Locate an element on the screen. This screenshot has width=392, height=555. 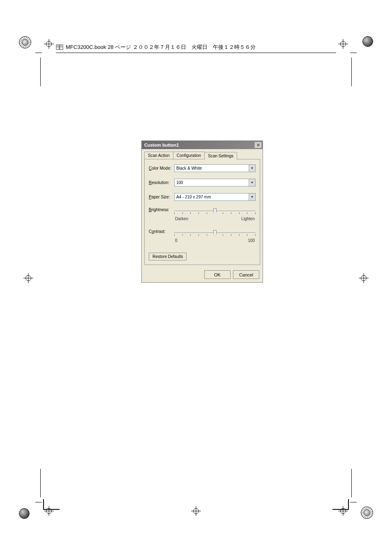
contrast-min-label: 0 is located at coordinates (176, 241).